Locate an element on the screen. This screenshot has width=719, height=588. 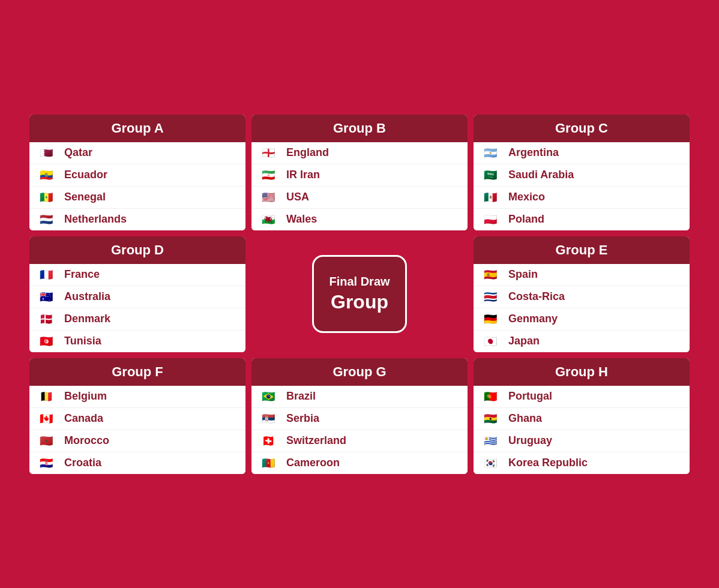
morocco-flag: 🇲🇦 is located at coordinates (46, 441).